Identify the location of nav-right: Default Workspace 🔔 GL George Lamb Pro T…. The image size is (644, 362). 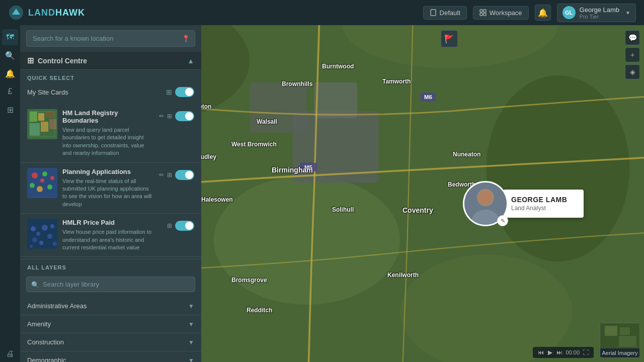
(529, 13).